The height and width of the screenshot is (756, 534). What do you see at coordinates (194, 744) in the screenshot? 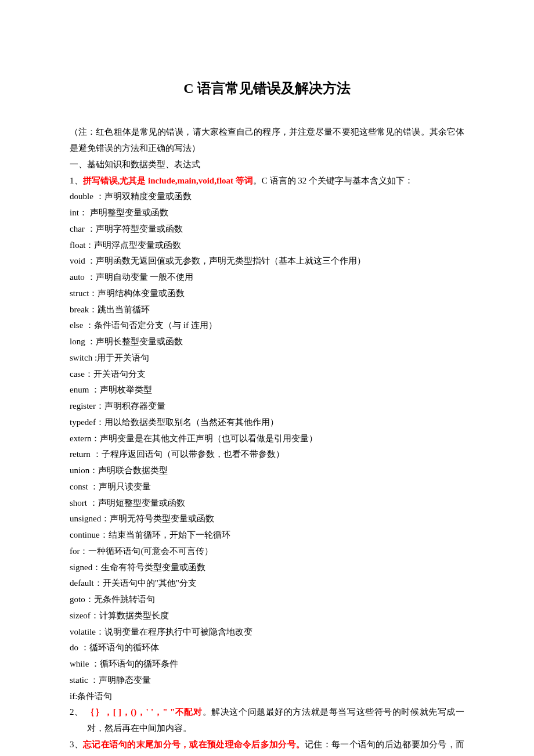
I see `item-3-error: 忘记在语句的末尾加分号，或在预处理命令后多加分号。` at bounding box center [194, 744].